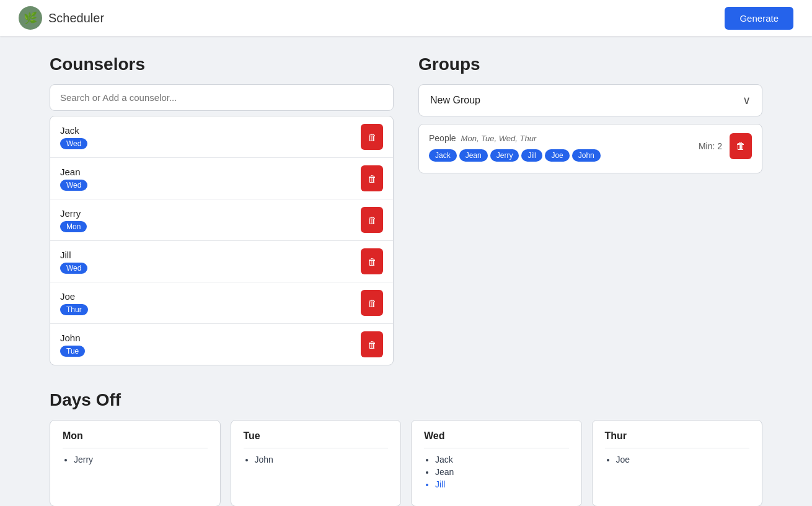  I want to click on delete-group-button: 🗑, so click(741, 146).